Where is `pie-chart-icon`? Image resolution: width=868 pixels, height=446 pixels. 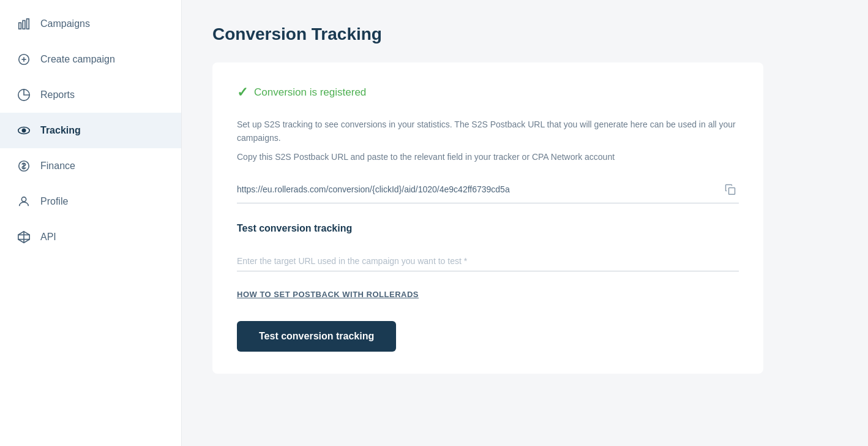 pie-chart-icon is located at coordinates (24, 95).